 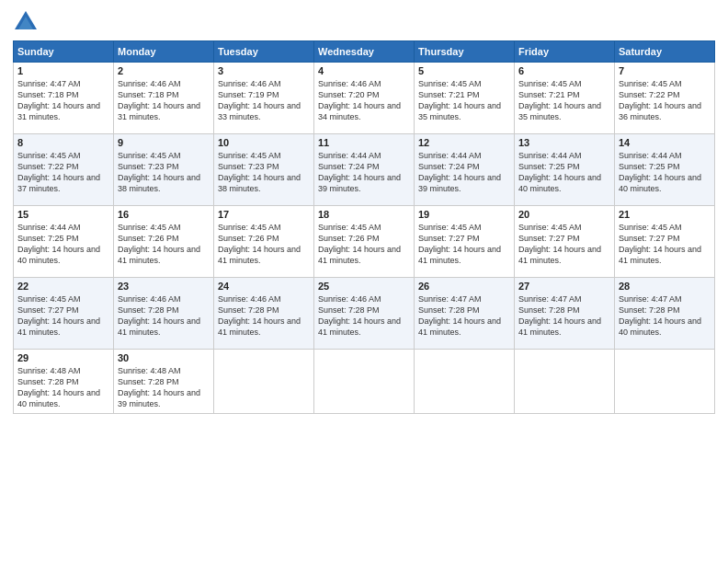 What do you see at coordinates (164, 242) in the screenshot?
I see `table-row: 16 Sunrise: 4:45 AMSunset: 7:26 PMDaylig…` at bounding box center [164, 242].